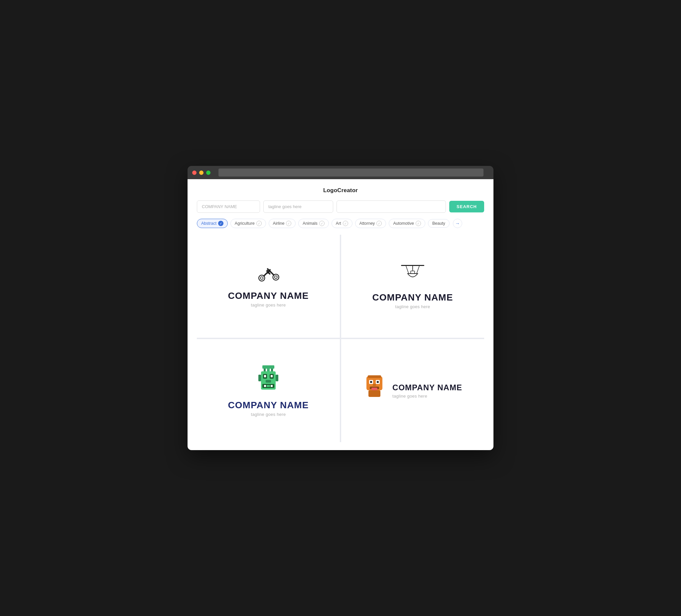  Describe the element at coordinates (467, 207) in the screenshot. I see `search-button: SEARCH` at that location.